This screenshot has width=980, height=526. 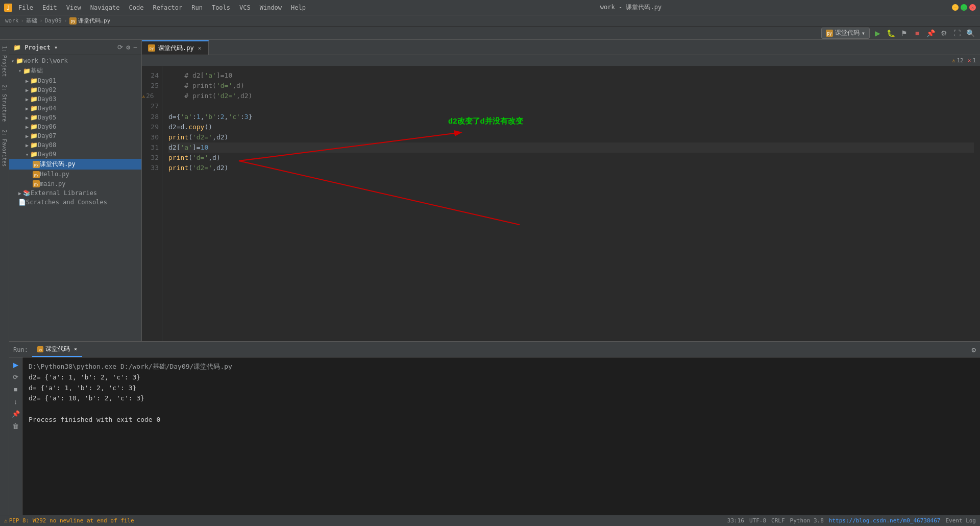 I want to click on menu-code: Code, so click(x=137, y=8).